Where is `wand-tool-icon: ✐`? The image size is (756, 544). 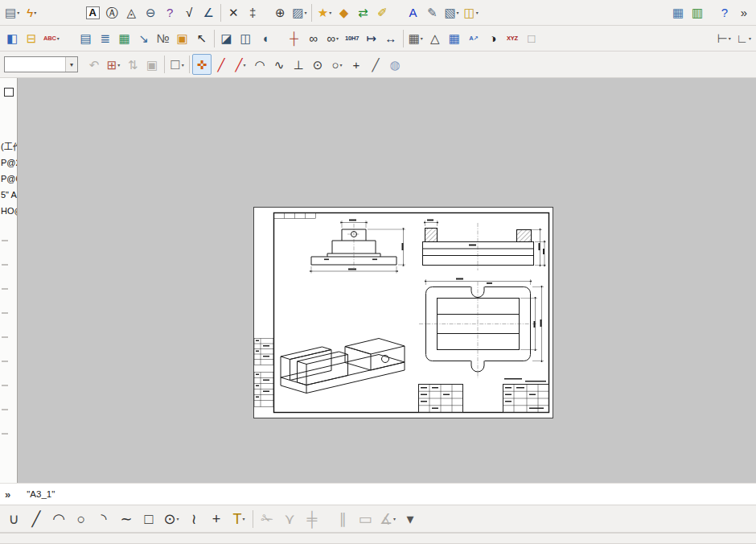 wand-tool-icon: ✐ is located at coordinates (382, 13).